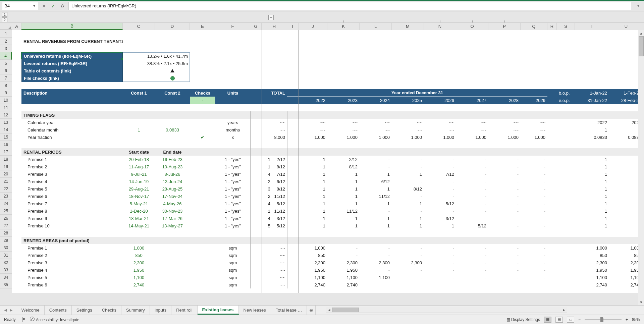  Describe the element at coordinates (376, 189) in the screenshot. I see `cell-L22: 1` at that location.